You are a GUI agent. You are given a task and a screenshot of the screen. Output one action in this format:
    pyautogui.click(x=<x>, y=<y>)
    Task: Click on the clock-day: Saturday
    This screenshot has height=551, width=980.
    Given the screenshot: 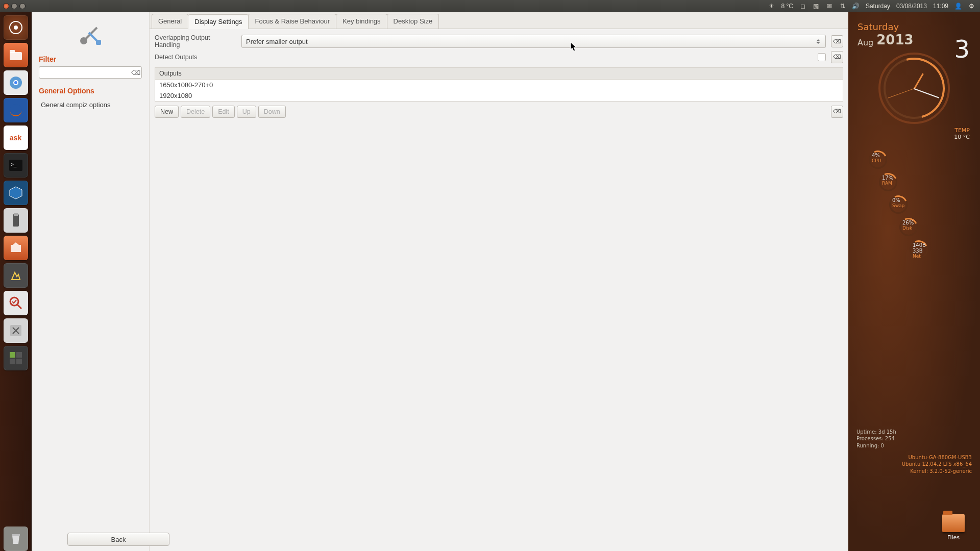 What is the action you would take?
    pyautogui.click(x=878, y=6)
    